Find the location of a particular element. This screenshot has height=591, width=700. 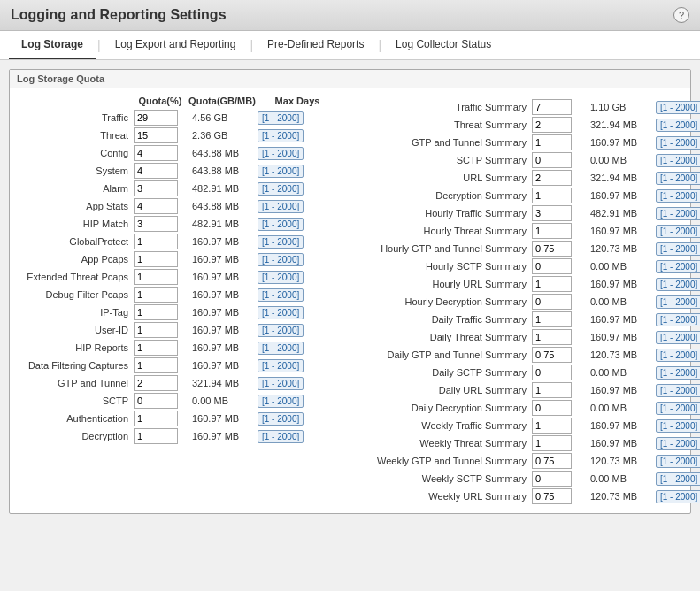

maxdays-cell: [1 - 2000] is located at coordinates (297, 331).